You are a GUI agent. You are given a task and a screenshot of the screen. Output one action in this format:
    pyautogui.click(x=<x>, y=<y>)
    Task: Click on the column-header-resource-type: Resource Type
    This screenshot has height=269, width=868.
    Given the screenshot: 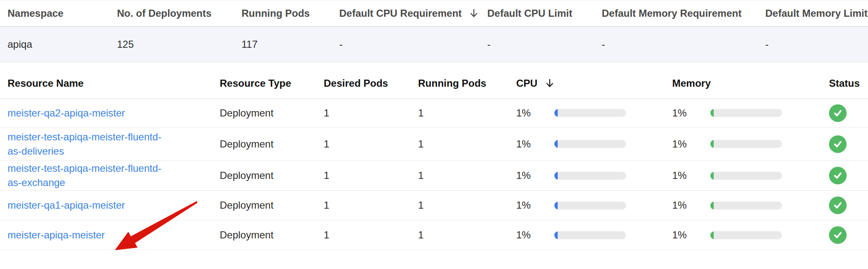 What is the action you would take?
    pyautogui.click(x=255, y=83)
    